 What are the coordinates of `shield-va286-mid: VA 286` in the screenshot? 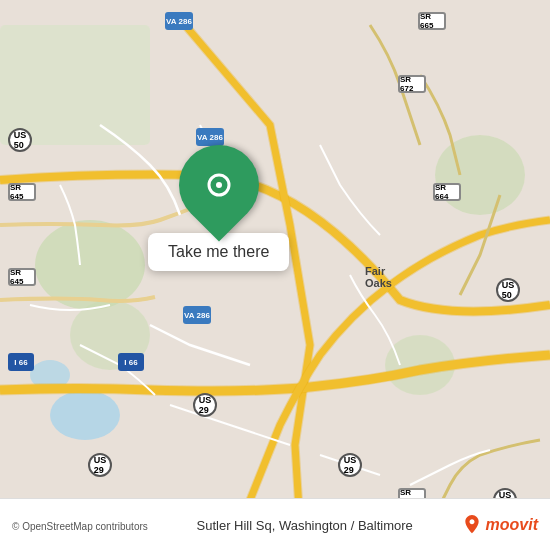 It's located at (210, 137).